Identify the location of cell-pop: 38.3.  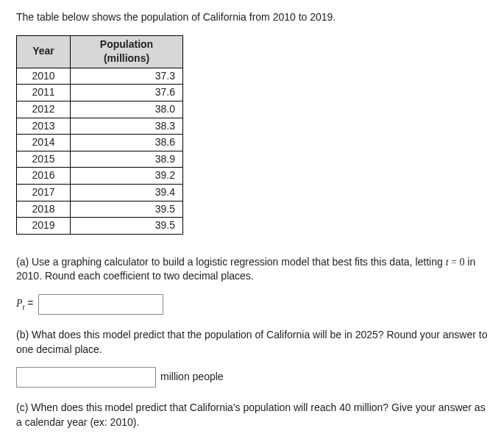
(127, 126).